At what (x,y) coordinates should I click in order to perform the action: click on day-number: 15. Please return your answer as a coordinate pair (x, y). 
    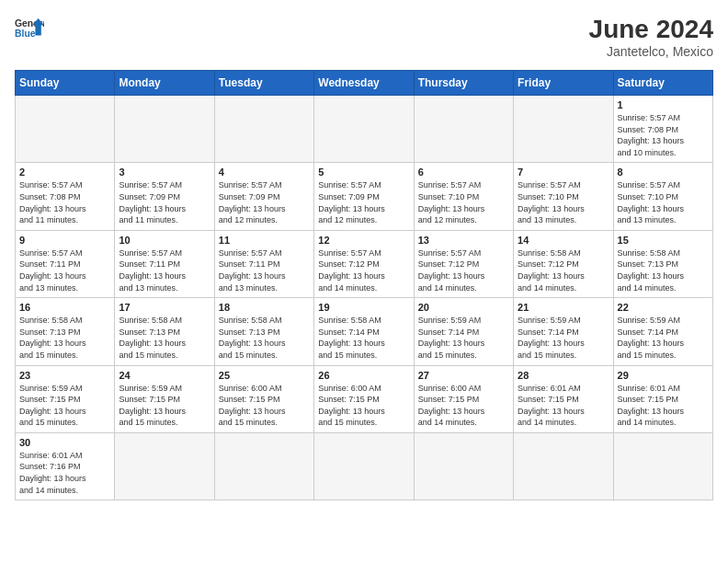
    Looking at the image, I should click on (664, 240).